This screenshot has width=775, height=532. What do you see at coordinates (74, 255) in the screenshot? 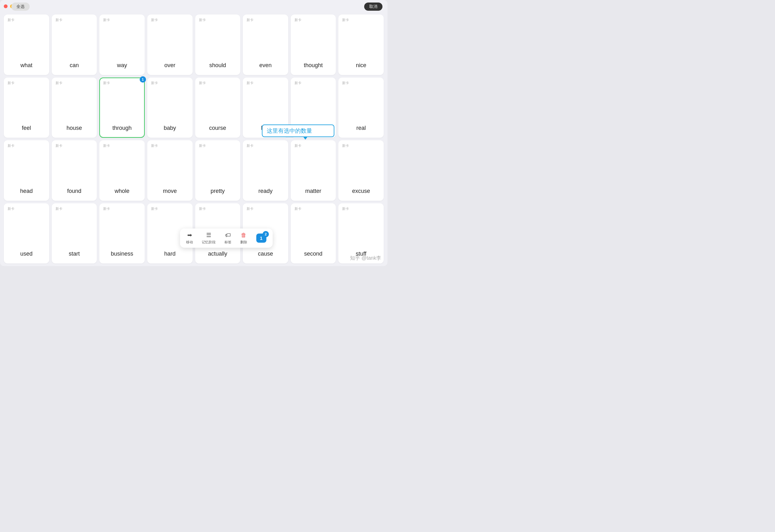
I see `card-word: start` at bounding box center [74, 255].